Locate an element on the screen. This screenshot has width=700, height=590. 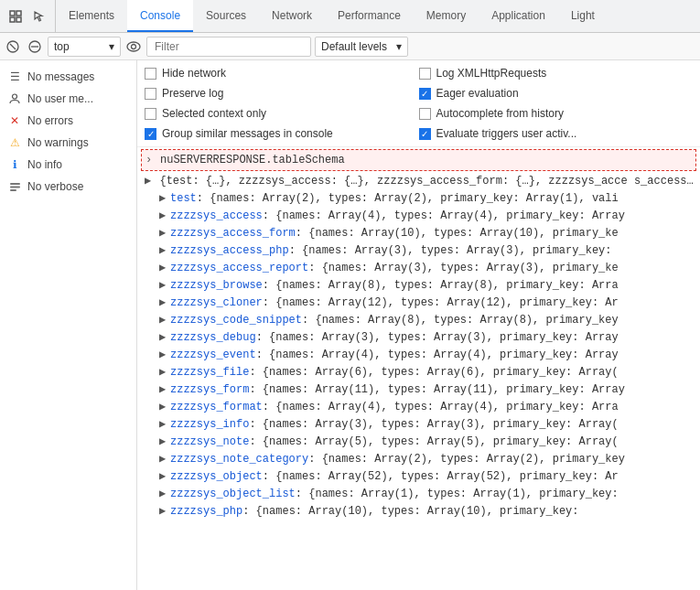
context-selector: top ▾ is located at coordinates (84, 47).